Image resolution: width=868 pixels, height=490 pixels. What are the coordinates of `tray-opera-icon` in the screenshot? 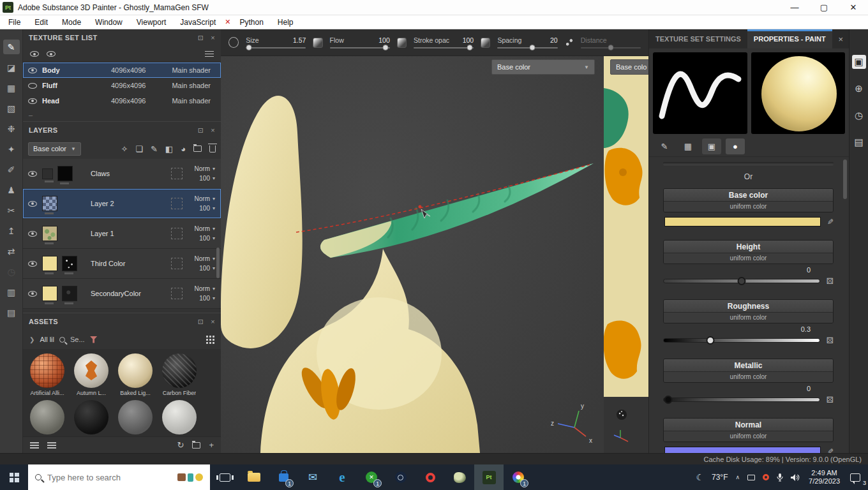 It's located at (766, 477).